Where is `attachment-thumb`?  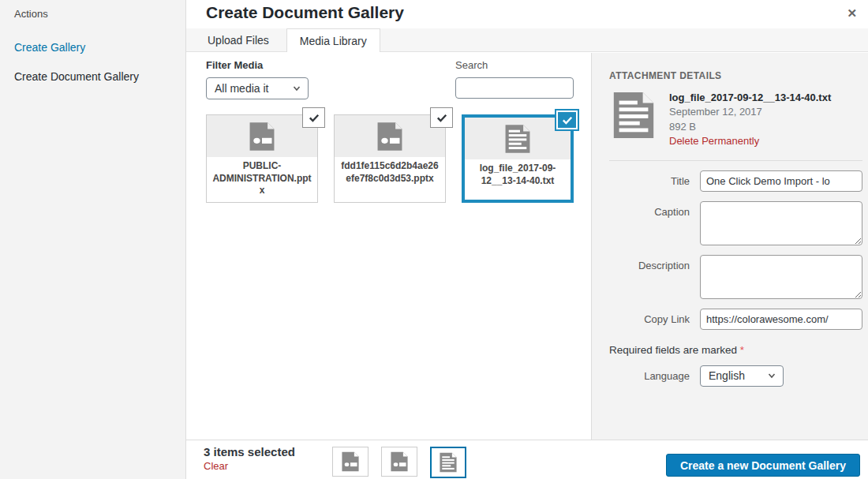 attachment-thumb is located at coordinates (634, 120).